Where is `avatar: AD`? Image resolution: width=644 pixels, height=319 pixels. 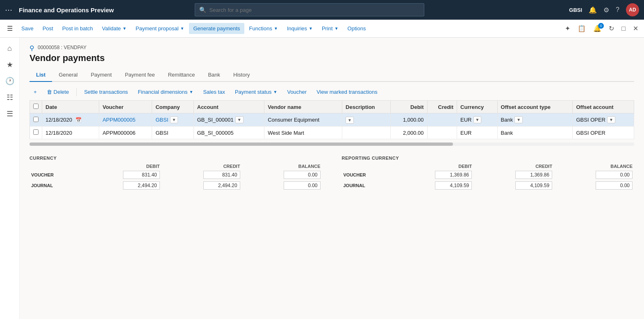
avatar: AD is located at coordinates (633, 10).